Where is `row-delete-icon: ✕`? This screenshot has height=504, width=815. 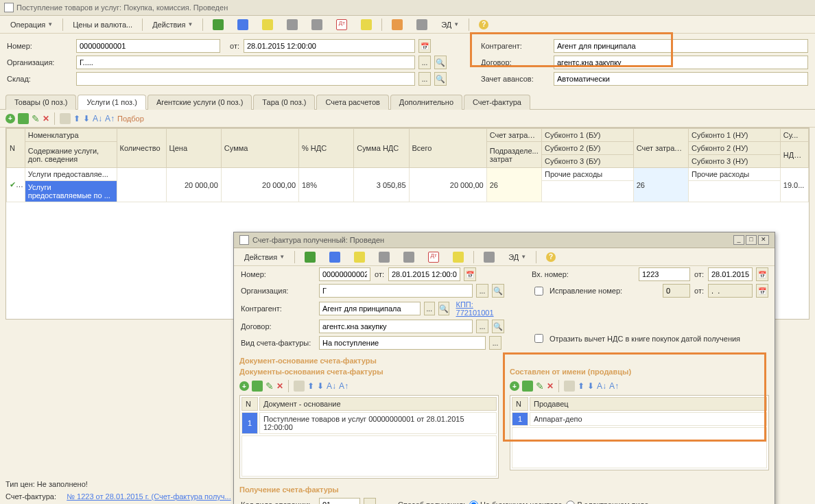
row-delete-icon: ✕ is located at coordinates (46, 119).